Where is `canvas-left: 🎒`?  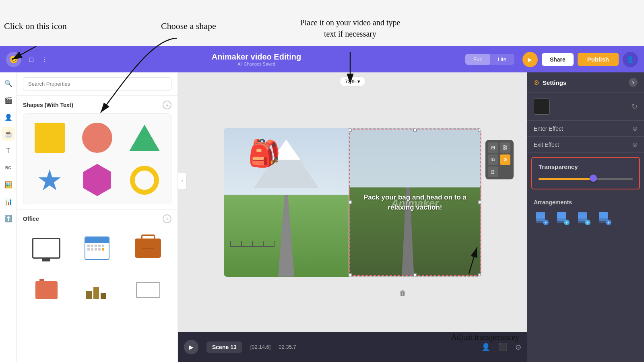 canvas-left: 🎒 is located at coordinates (286, 202).